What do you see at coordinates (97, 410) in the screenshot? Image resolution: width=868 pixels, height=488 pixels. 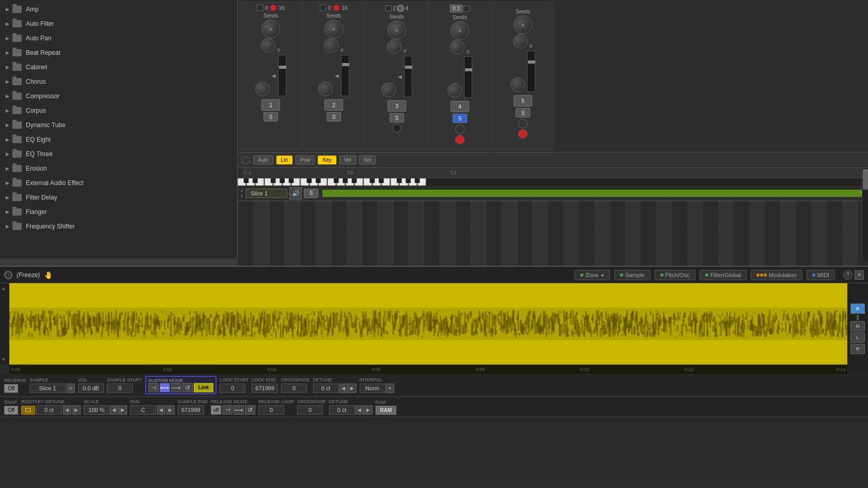 I see `scale-value: 100 %` at bounding box center [97, 410].